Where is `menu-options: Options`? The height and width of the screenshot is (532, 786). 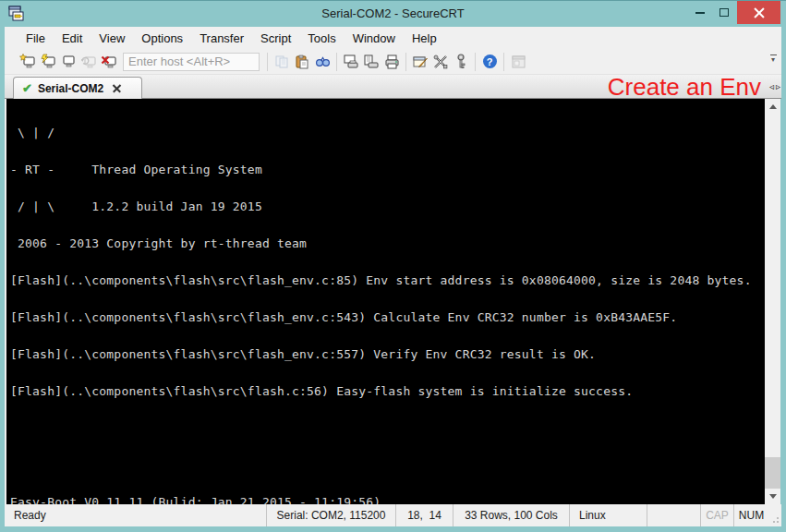
menu-options: Options is located at coordinates (163, 39).